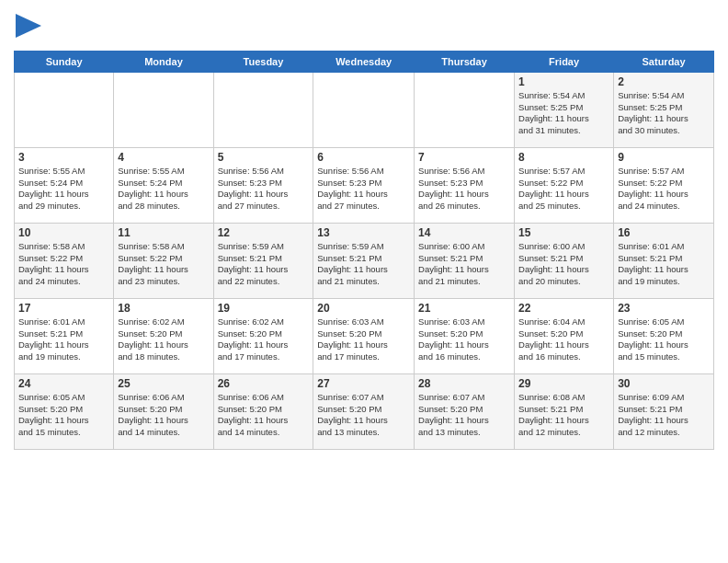 The width and height of the screenshot is (728, 563). I want to click on day-number: 28, so click(464, 384).